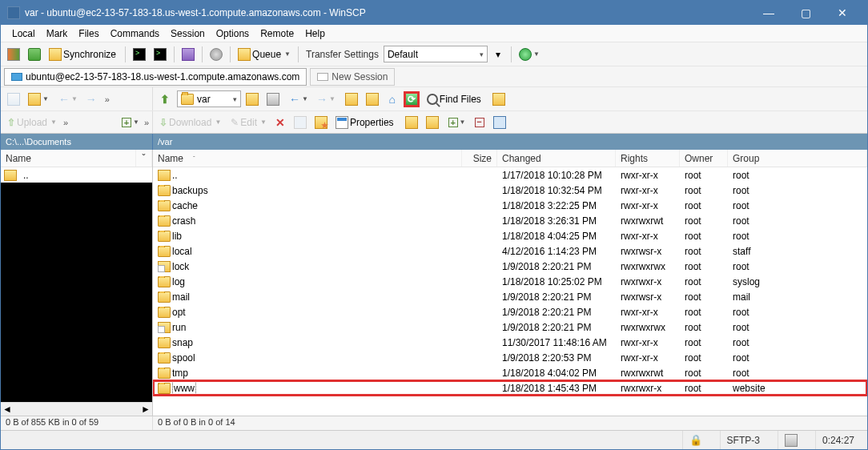 Image resolution: width=868 pixels, height=450 pixels. What do you see at coordinates (307, 159) in the screenshot?
I see `remote-col-name: Nameˆ` at bounding box center [307, 159].